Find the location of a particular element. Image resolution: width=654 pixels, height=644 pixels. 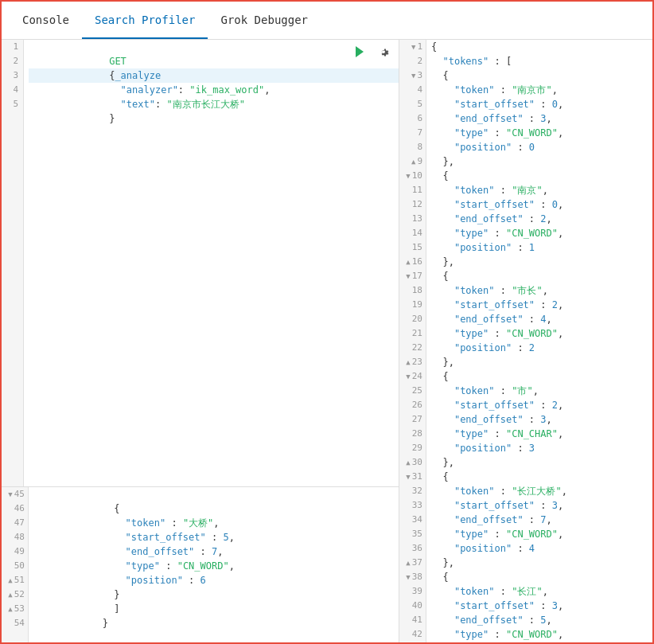

r-line-32: "token" : "长江大桥", is located at coordinates (542, 491).